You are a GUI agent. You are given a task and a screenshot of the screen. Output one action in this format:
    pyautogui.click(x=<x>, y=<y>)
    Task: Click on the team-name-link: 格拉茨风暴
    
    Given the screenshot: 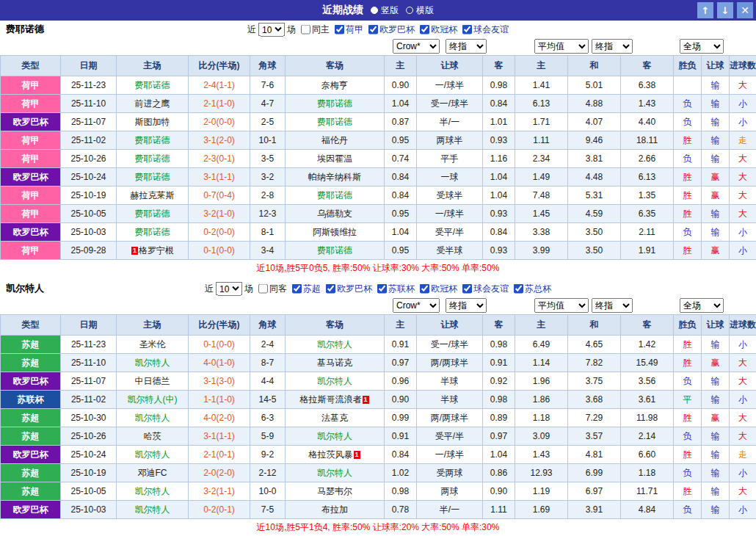 What is the action you would take?
    pyautogui.click(x=331, y=454)
    